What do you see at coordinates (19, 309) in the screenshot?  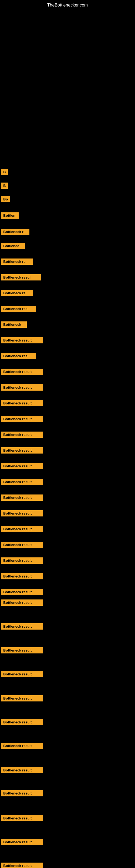 I see `bottleneck-bar-10: Bottleneck res` at bounding box center [19, 309].